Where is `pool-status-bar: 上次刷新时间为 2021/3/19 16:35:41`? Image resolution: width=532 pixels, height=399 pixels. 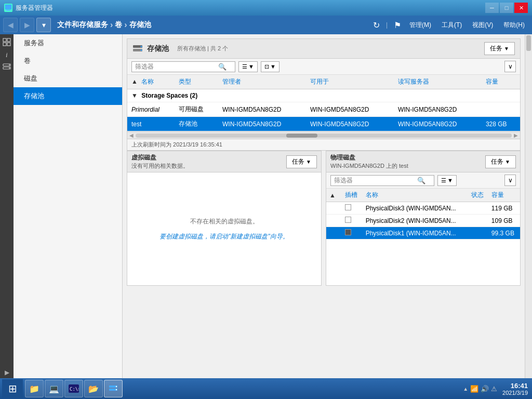
pool-status-bar: 上次刷新时间为 2021/3/19 16:35:41 is located at coordinates (324, 144).